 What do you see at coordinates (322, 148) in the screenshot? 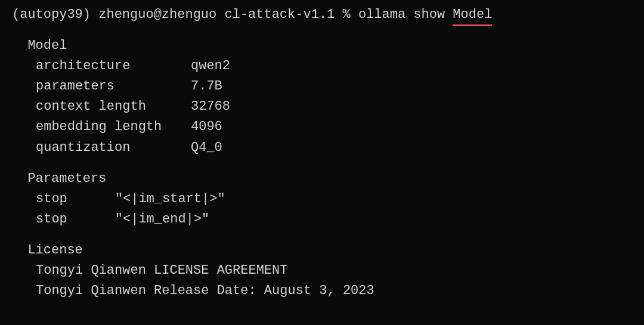
I see `model-quantization-row: quantizationQ4_0` at bounding box center [322, 148].